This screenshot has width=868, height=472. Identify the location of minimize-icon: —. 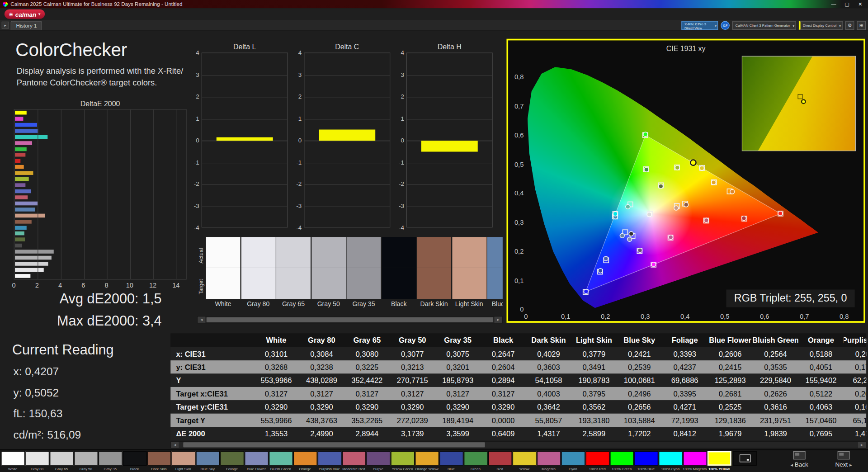
(834, 4).